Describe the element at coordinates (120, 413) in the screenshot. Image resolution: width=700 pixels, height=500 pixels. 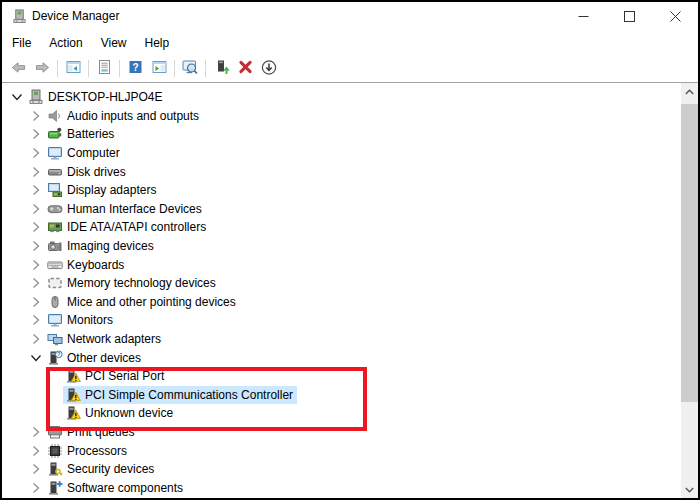
I see `tree-item-content: Unknown device` at that location.